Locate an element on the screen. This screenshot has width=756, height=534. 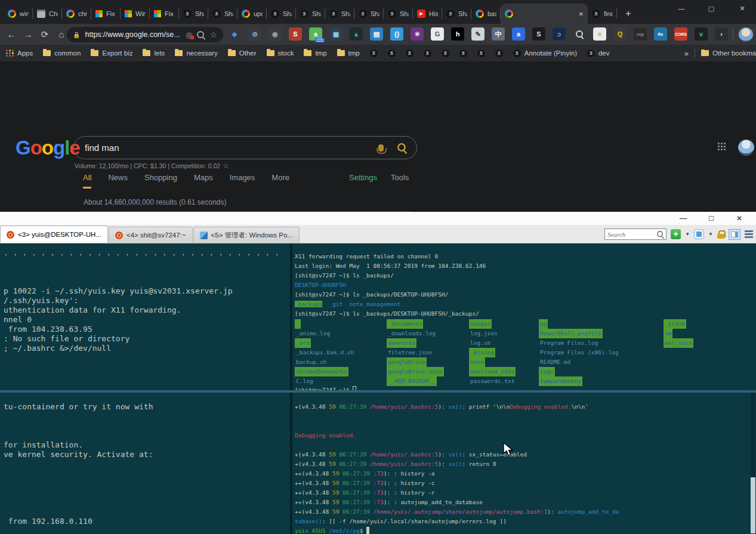
bookmark-item-export-biz: Export biz is located at coordinates (112, 53).